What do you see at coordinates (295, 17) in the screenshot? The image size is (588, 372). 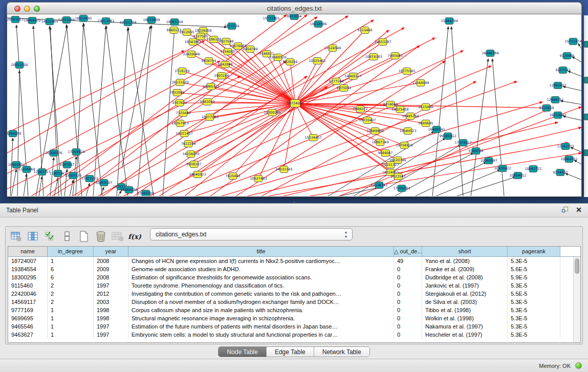 I see `network-node: 8813054` at bounding box center [295, 17].